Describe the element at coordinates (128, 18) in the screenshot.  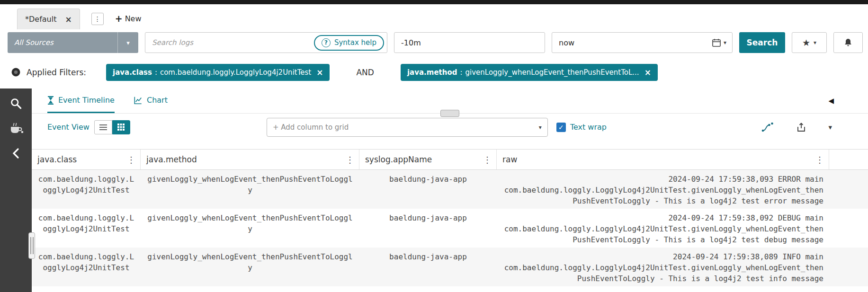
I see `new-tab-button: + New` at that location.